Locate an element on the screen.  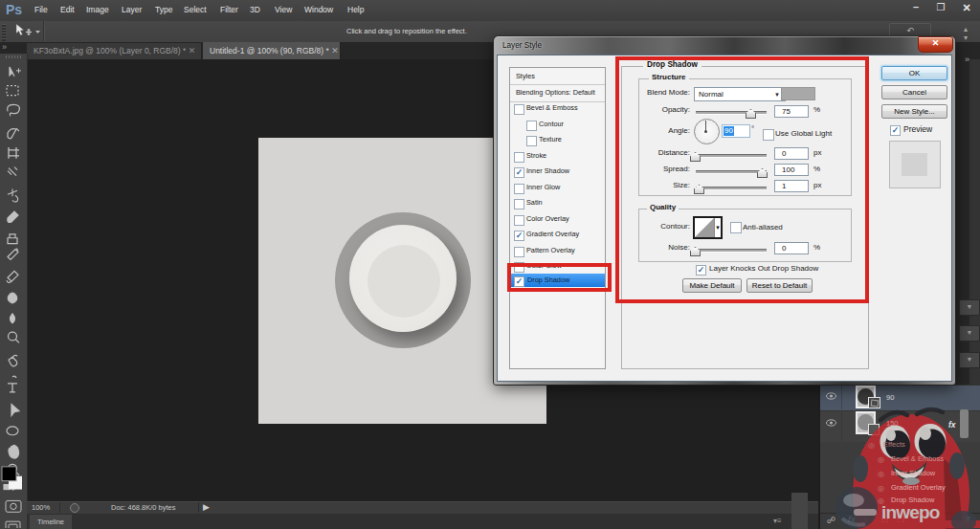
svg-text: inwepo is located at coordinates (911, 513).